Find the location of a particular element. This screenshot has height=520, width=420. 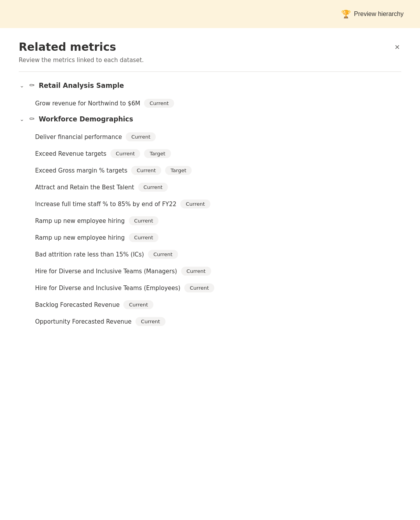

close-button: × is located at coordinates (397, 47).